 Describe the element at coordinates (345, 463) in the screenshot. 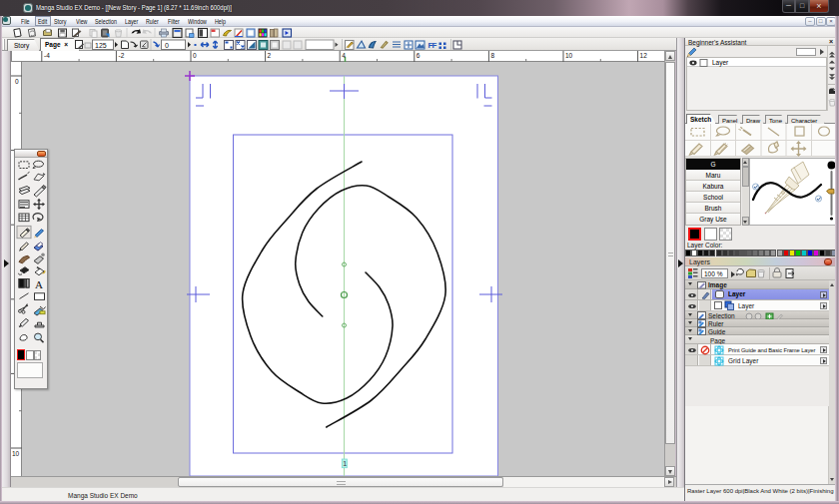

I see `svg-text: 1` at that location.